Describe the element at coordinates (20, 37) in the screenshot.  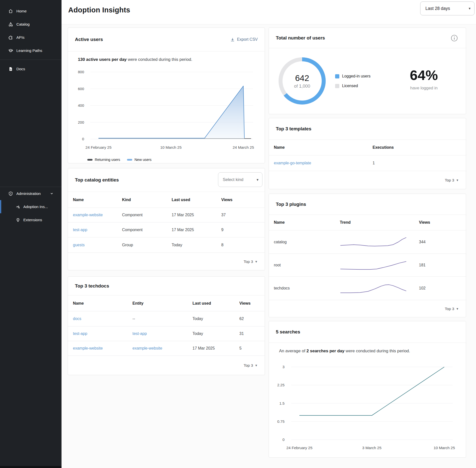
I see `sidebar-item-label: APIs` at that location.